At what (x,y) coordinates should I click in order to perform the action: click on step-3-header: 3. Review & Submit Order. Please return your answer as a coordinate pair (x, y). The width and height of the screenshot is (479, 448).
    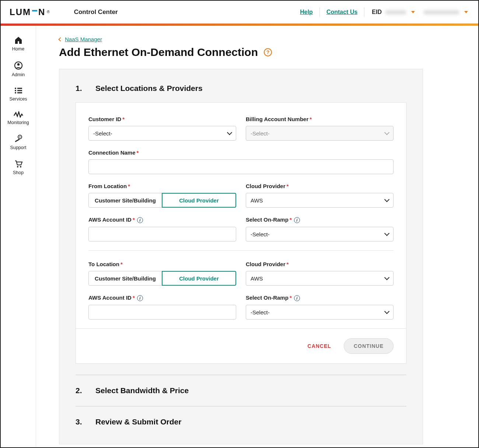
    Looking at the image, I should click on (241, 416).